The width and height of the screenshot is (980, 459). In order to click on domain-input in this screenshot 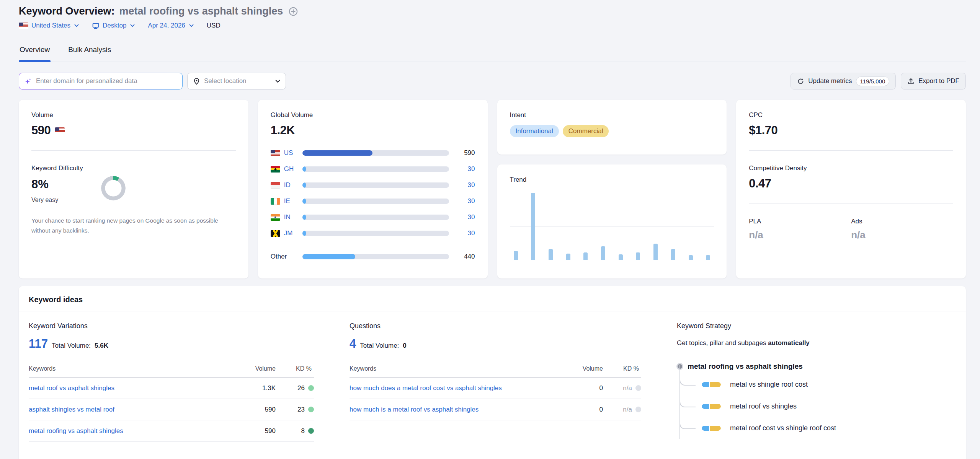, I will do `click(106, 81)`.